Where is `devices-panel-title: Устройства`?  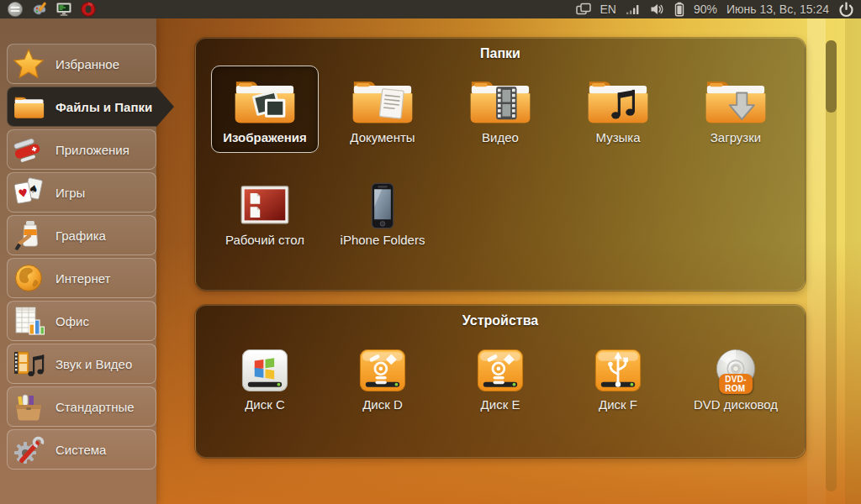 devices-panel-title: Устройства is located at coordinates (500, 318).